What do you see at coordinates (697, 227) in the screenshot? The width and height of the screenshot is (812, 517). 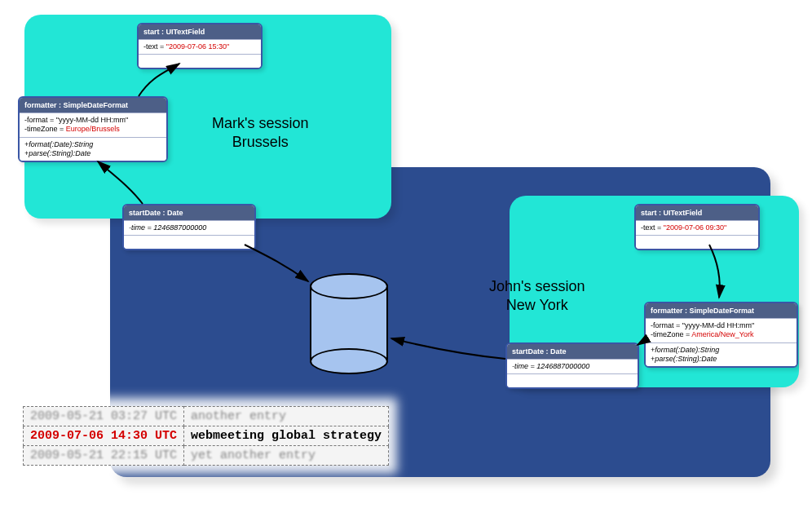 I see `john-start-uitextfield: start : UITextField -text = "2009-07-06 …` at bounding box center [697, 227].